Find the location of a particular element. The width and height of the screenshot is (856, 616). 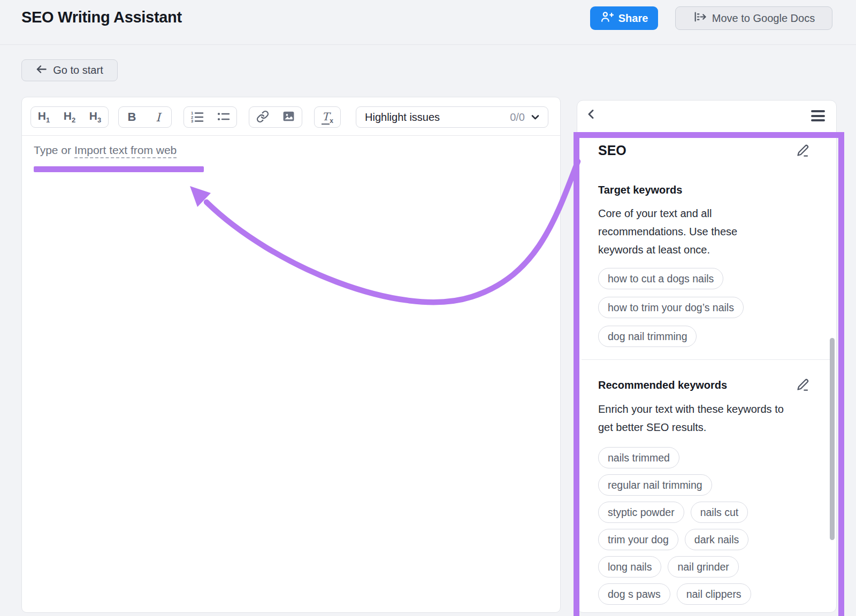

import-text-link: Import text from web is located at coordinates (125, 151).